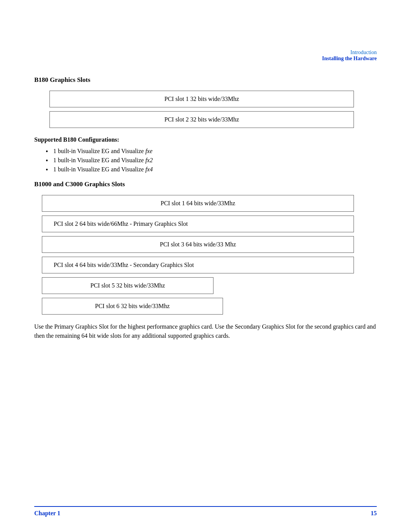 The width and height of the screenshot is (411, 532). What do you see at coordinates (132, 306) in the screenshot?
I see `b1000-slot-6: PCI slot 6 32 bits wide/33Mhz` at bounding box center [132, 306].